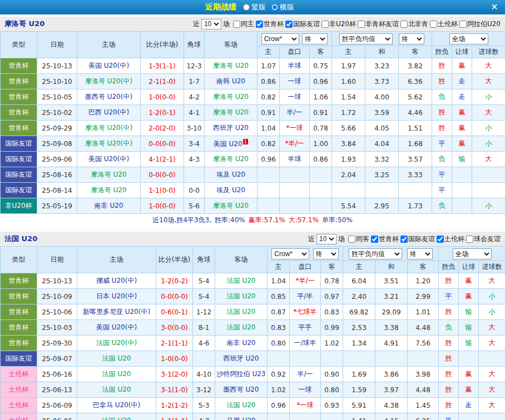 Image resolution: width=505 pixels, height=420 pixels. I want to click on games-label: 场, so click(341, 239).